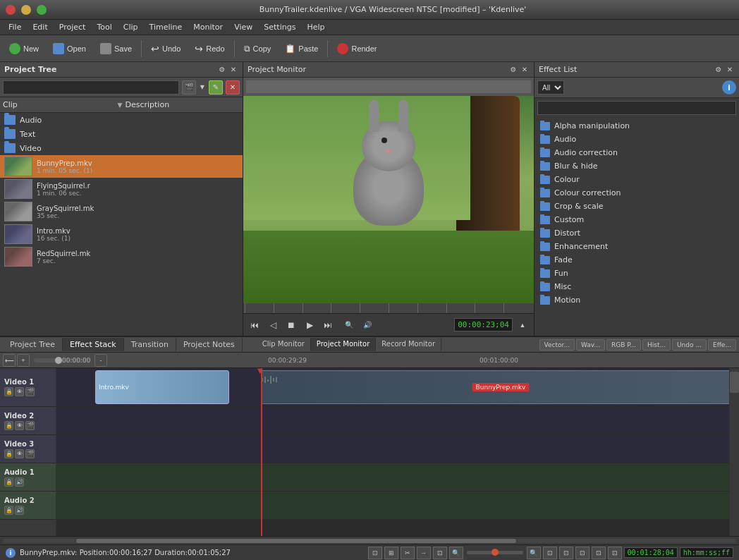 This screenshot has width=739, height=560. I want to click on folder-text: Text, so click(121, 134).